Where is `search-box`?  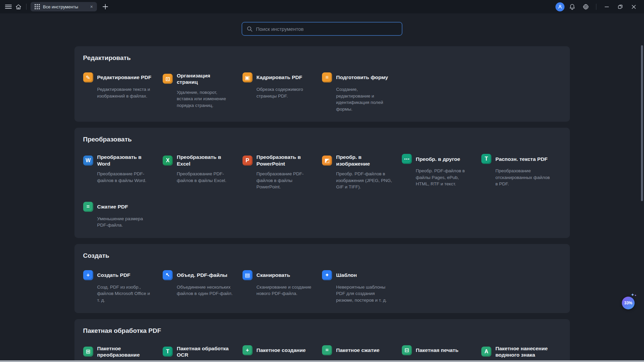 search-box is located at coordinates (322, 29).